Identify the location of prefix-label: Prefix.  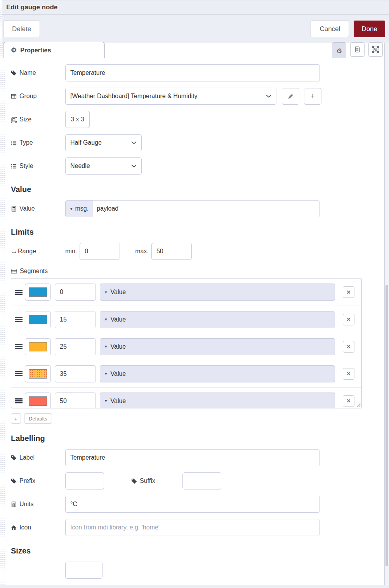
(38, 481).